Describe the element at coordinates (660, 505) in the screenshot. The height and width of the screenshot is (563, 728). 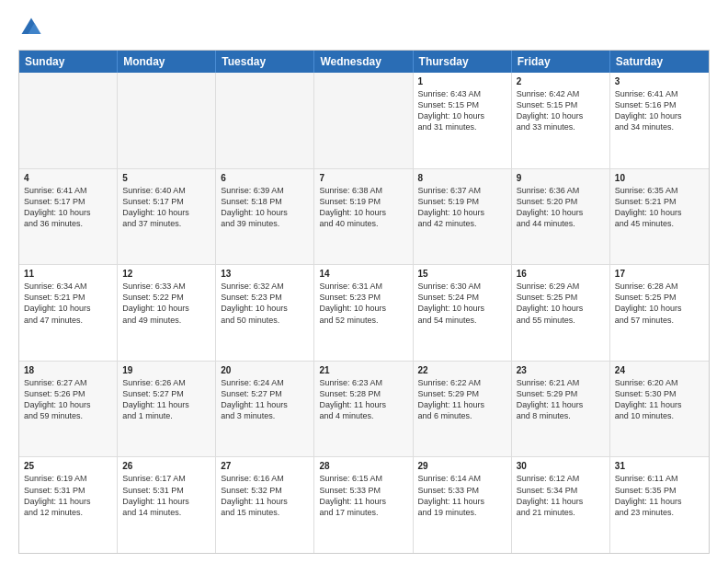
I see `calendar-cell: 31Sunrise: 6:11 AM Sunset: 5:35 PM Dayli…` at that location.